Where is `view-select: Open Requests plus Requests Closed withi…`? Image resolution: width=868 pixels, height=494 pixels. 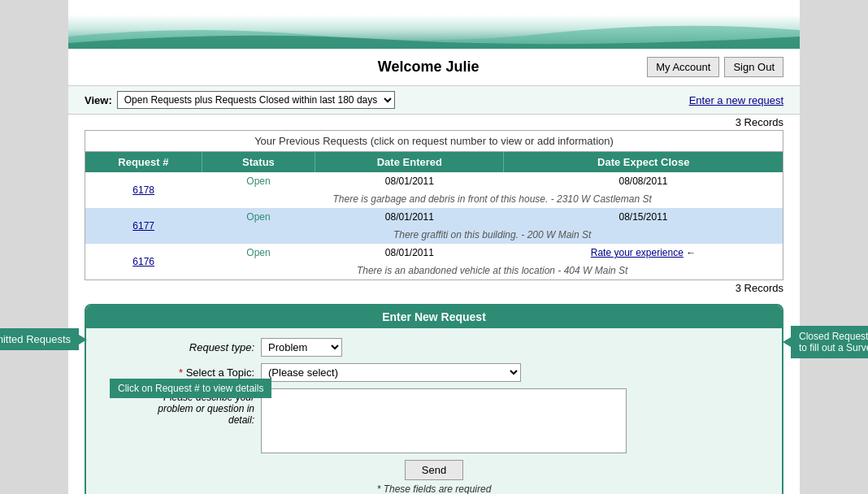 view-select: Open Requests plus Requests Closed withi… is located at coordinates (256, 100).